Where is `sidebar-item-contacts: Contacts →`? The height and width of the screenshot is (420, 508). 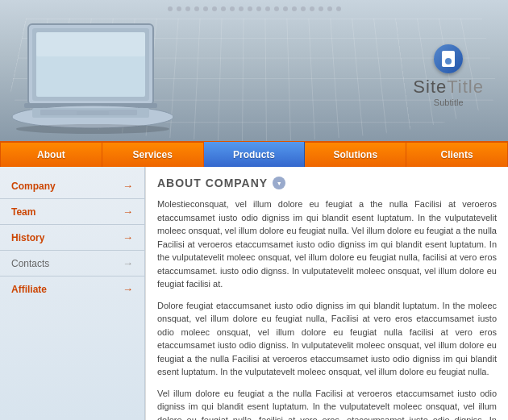 sidebar-item-contacts: Contacts → is located at coordinates (73, 264).